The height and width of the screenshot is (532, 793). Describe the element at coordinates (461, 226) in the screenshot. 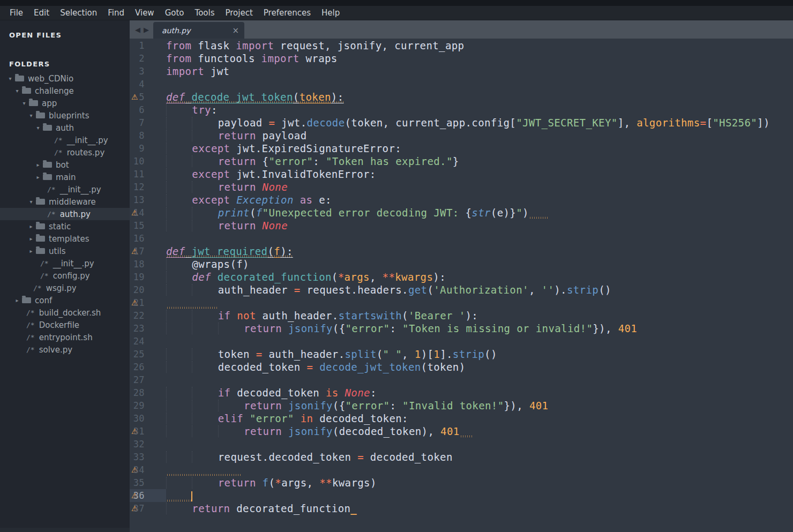

I see `code-line-15: 15 return None` at that location.